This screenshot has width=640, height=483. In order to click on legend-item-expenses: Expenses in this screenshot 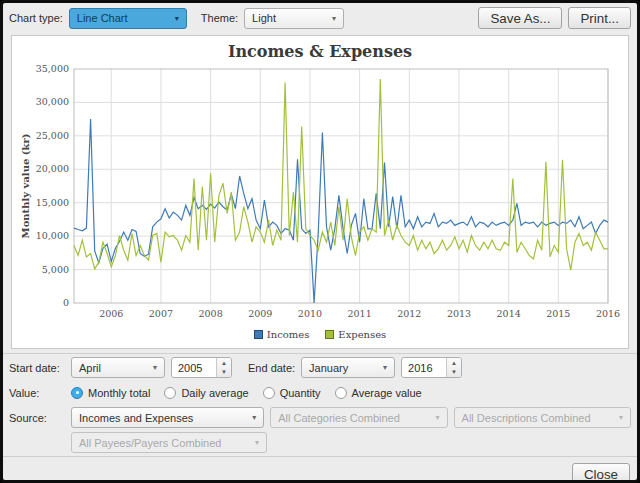, I will do `click(356, 334)`.